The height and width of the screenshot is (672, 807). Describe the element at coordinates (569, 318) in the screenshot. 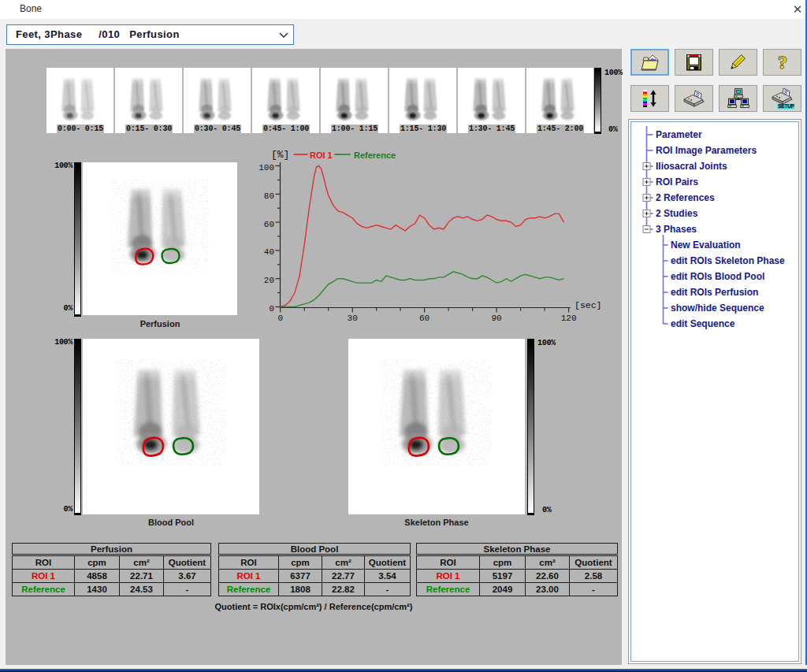

I see `svg-text: 120` at that location.